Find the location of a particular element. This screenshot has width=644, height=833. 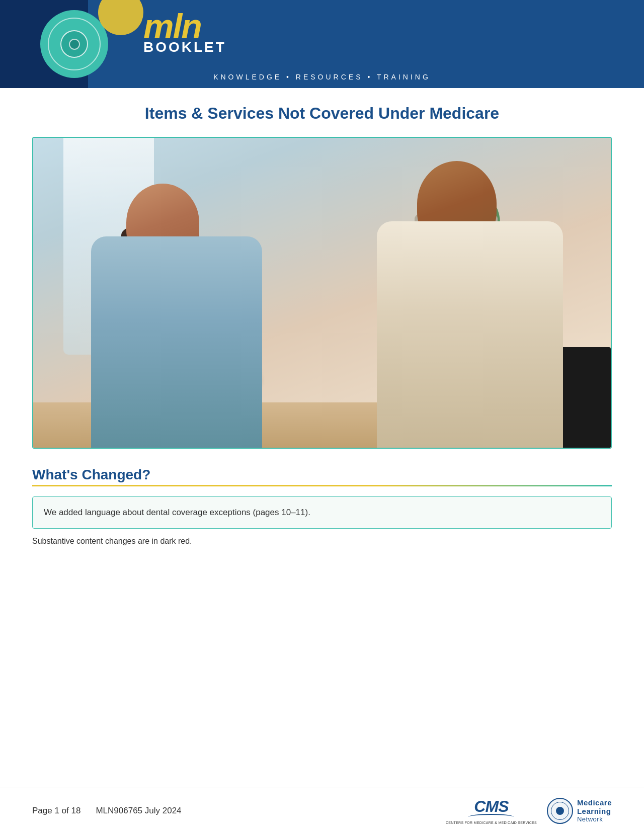

person-woman is located at coordinates (179, 304).